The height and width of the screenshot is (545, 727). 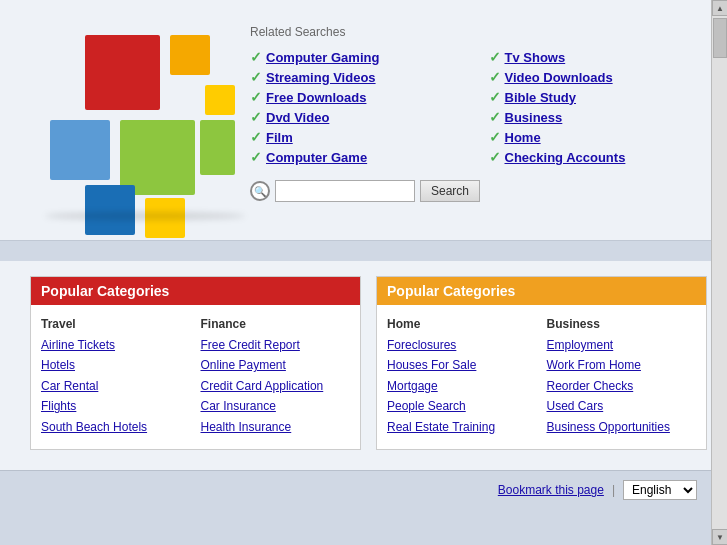 I want to click on category-link: Mortgage, so click(x=462, y=386).